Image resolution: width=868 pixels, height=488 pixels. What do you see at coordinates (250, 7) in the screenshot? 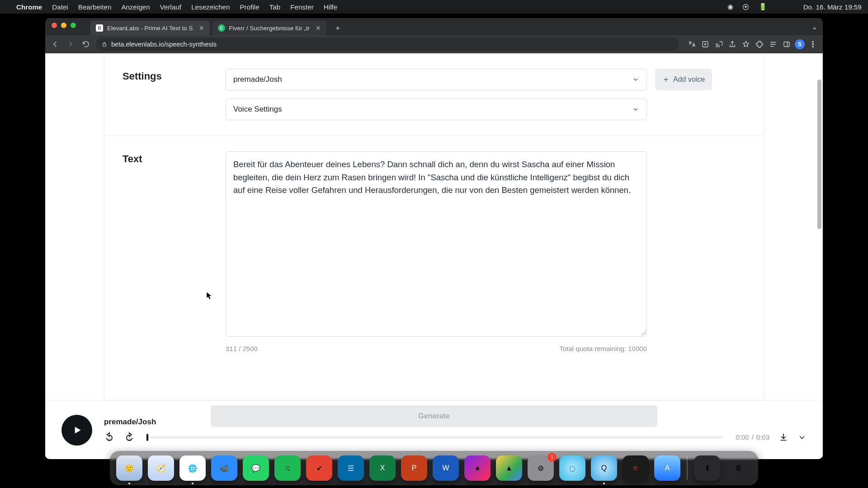
I see `menu-item: Profile` at bounding box center [250, 7].